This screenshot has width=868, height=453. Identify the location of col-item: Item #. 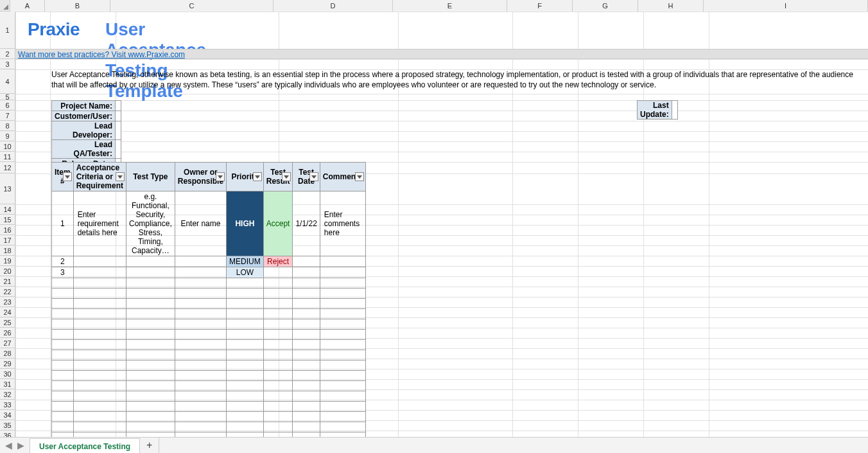
(63, 177).